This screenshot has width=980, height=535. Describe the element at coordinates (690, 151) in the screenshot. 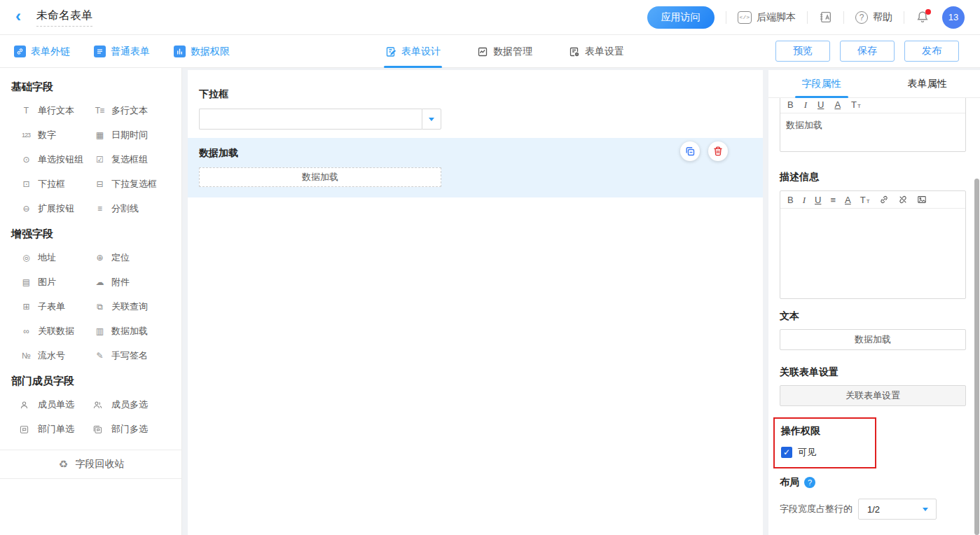

I see `copy-field-button` at that location.